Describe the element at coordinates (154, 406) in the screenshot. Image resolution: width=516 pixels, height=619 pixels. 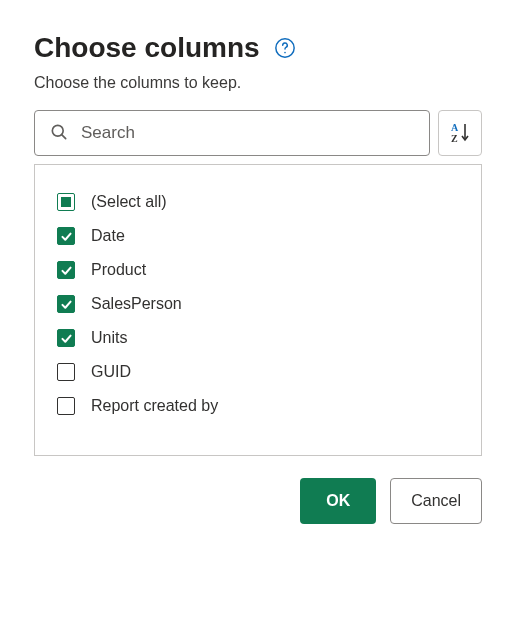
I see `column-label: Report created by` at that location.